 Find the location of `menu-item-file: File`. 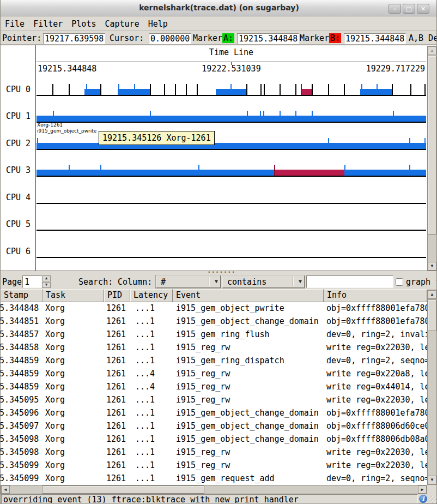

menu-item-file: File is located at coordinates (15, 24).